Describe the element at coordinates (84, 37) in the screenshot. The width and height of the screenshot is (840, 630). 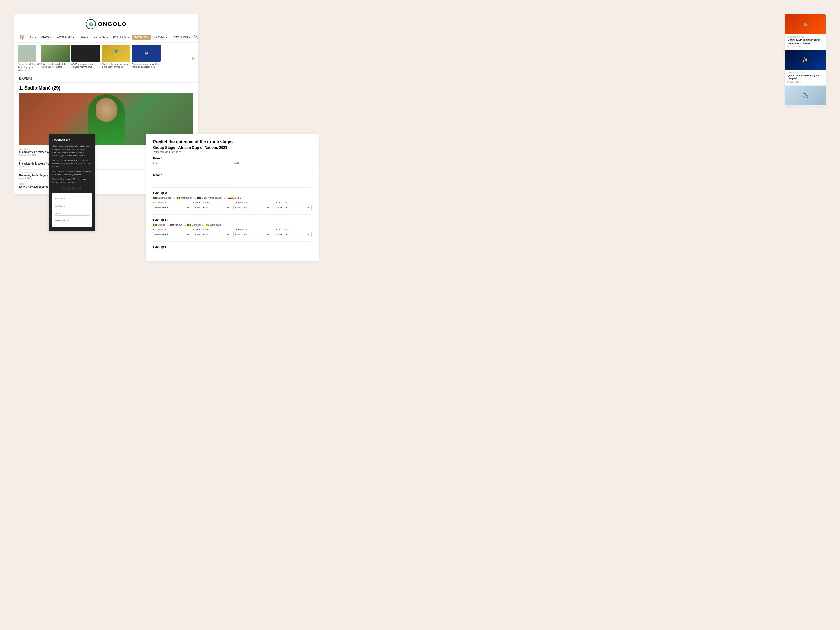
I see `nav-life: LIFE ▾` at that location.